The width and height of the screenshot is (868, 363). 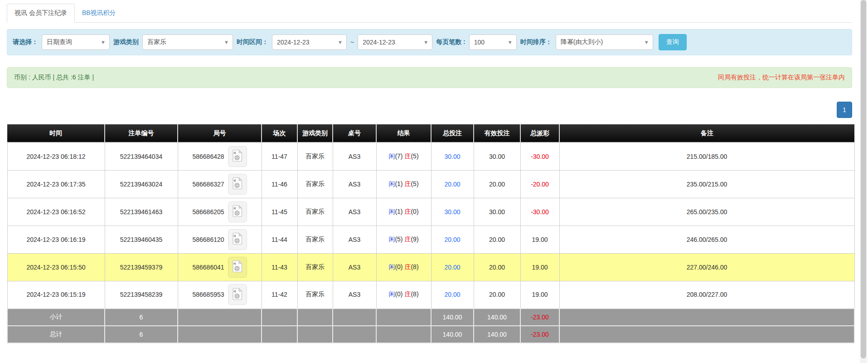 What do you see at coordinates (431, 184) in the screenshot?
I see `table-row: 2024-12-23 06:17:35 522139463024 5866863…` at bounding box center [431, 184].